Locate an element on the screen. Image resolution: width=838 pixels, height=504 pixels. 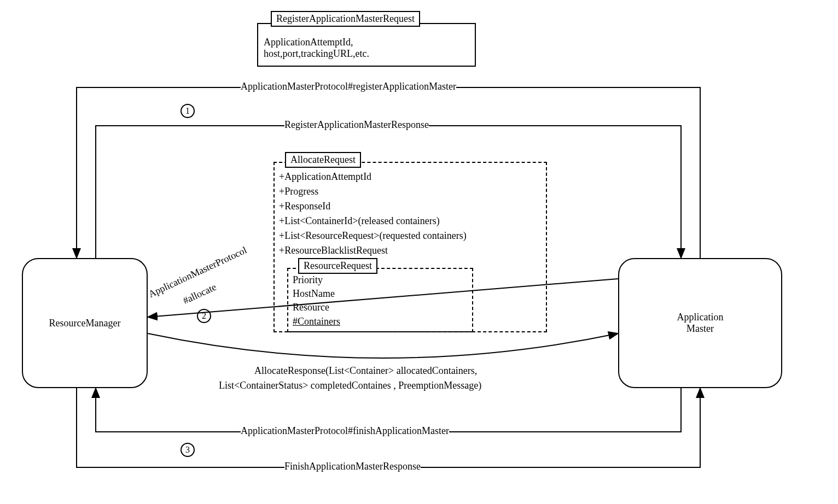
application-master-label-1: Application is located at coordinates (700, 317).